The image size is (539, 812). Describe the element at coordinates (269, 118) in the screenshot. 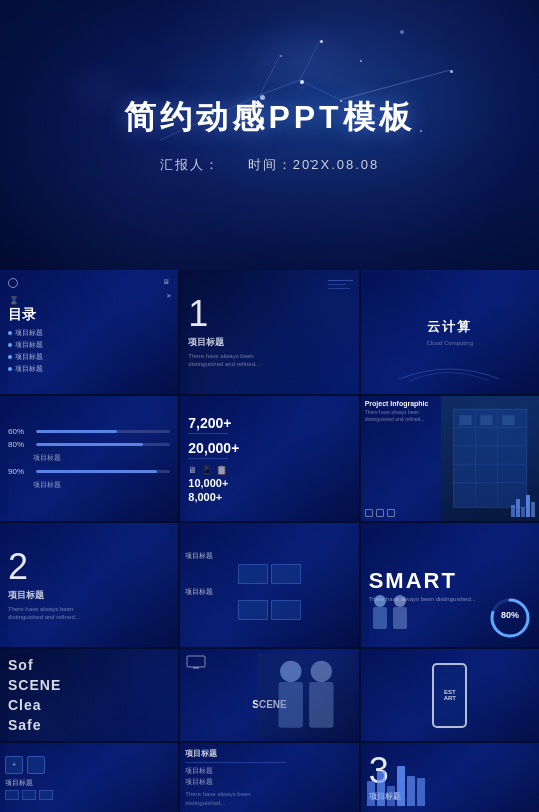

I see `hero-title: 简约动感PPT模板` at that location.